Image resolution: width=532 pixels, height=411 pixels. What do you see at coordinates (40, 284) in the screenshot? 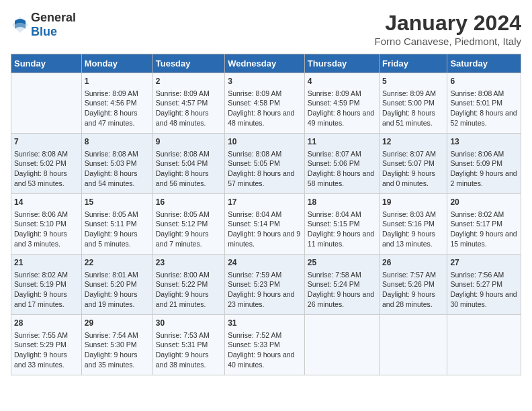
I see `sunset: Sunset: 5:19 PM` at bounding box center [40, 284].